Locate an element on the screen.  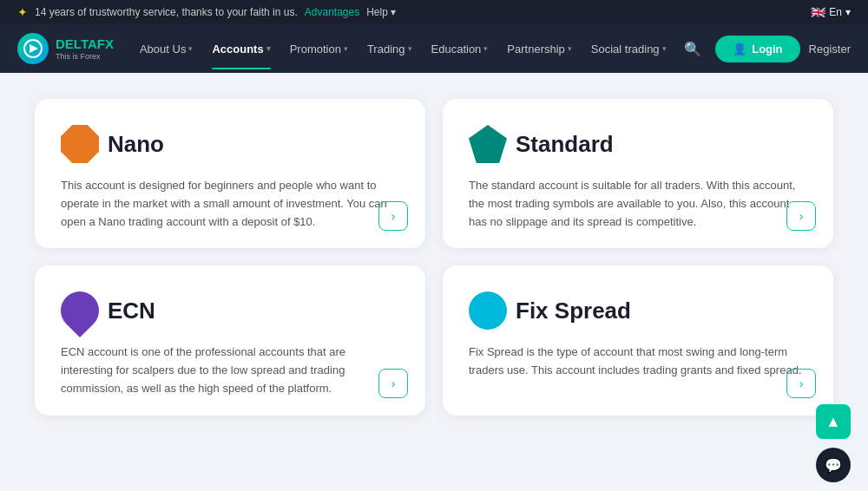
ecn-card-header: ECN is located at coordinates (230, 311).